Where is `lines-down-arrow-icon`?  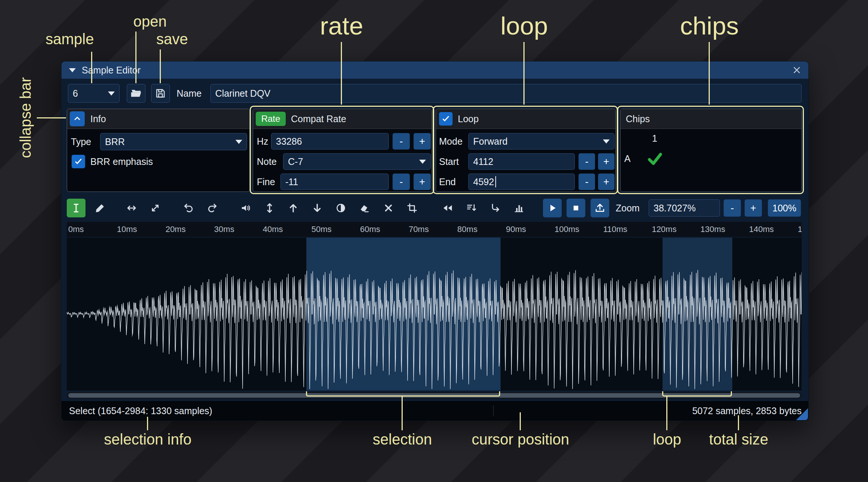 lines-down-arrow-icon is located at coordinates (471, 208).